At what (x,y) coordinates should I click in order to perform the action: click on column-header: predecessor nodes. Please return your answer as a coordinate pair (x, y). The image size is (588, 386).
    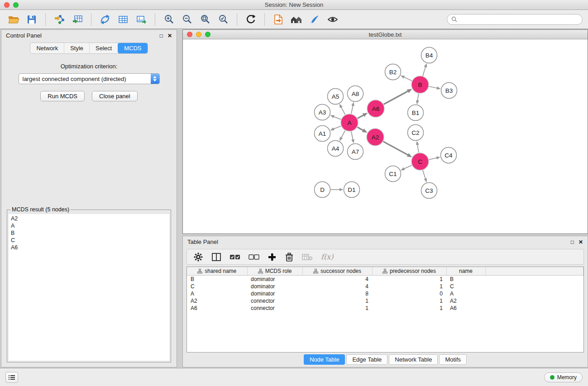
    Looking at the image, I should click on (409, 272).